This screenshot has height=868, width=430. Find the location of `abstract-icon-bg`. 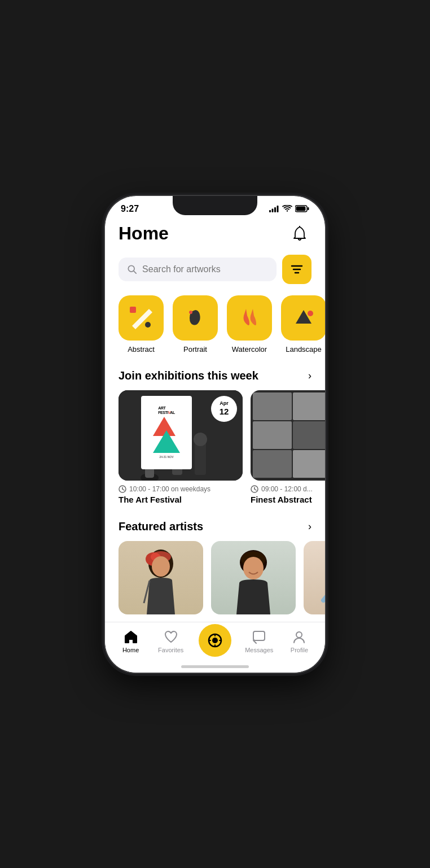

abstract-icon-bg is located at coordinates (141, 318).